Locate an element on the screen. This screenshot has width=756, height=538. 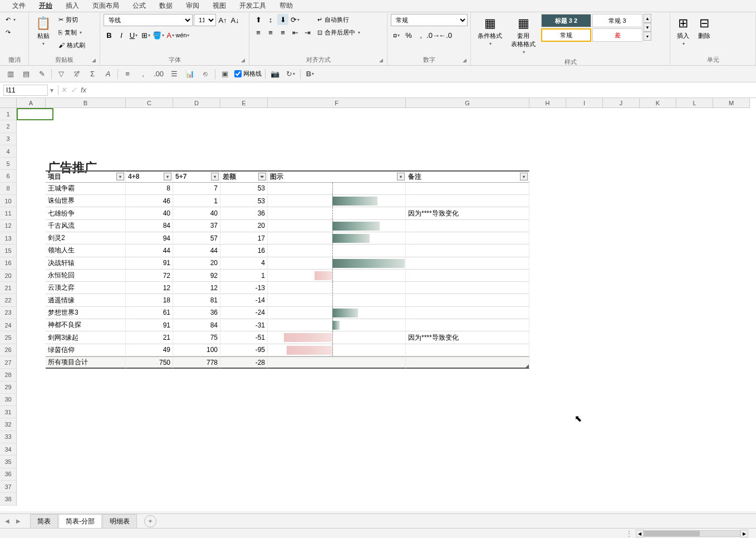
style-normal3: 常规 3 is located at coordinates (617, 21).